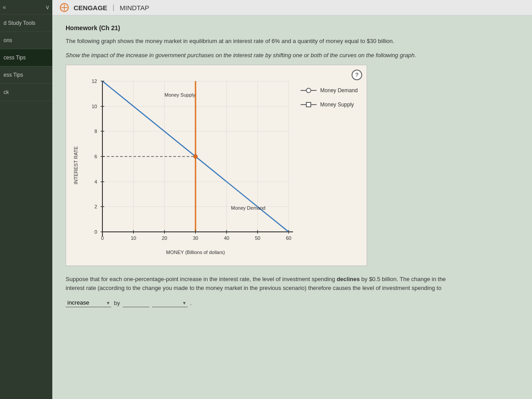 Image resolution: width=532 pixels, height=399 pixels. Describe the element at coordinates (134, 8) in the screenshot. I see `header-mindtap: MINDTAP` at that location.